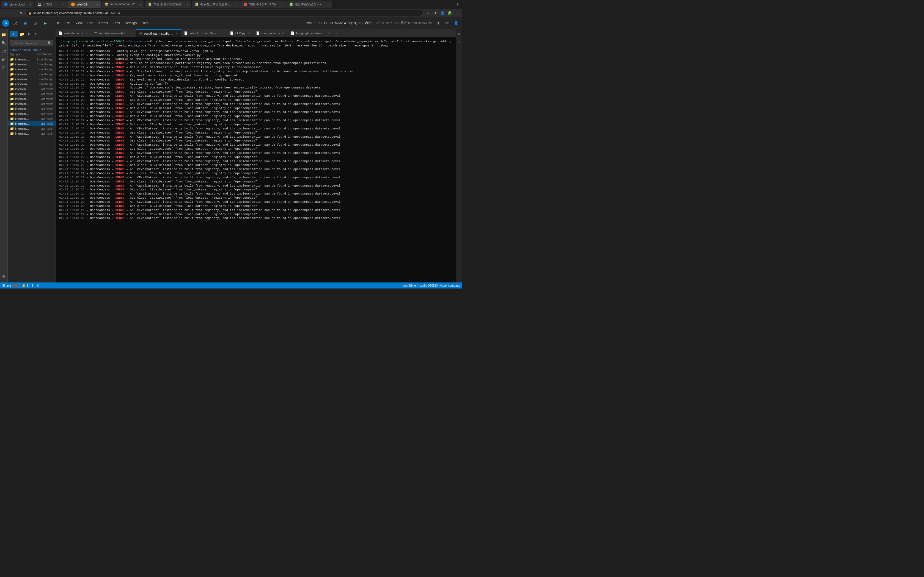  I want to click on menu-help: Help, so click(145, 23).